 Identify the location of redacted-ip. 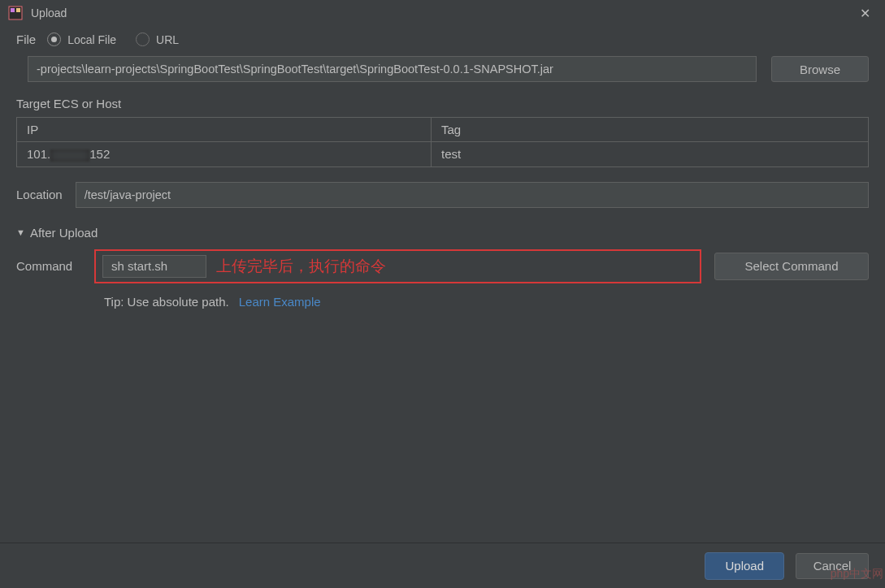
(70, 156).